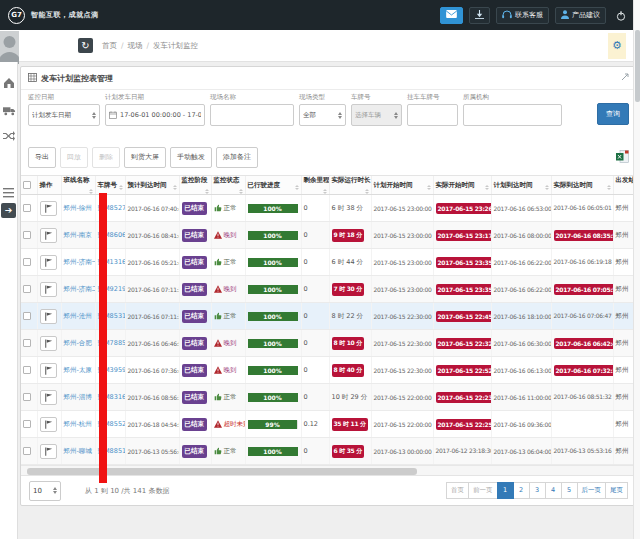  What do you see at coordinates (636, 270) in the screenshot?
I see `vertical-scrollbar` at bounding box center [636, 270].